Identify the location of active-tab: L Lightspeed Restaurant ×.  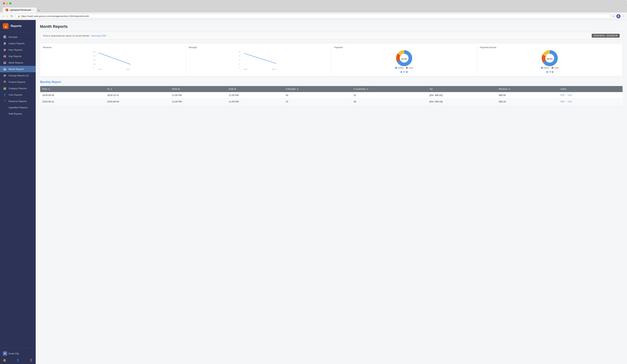
(20, 10).